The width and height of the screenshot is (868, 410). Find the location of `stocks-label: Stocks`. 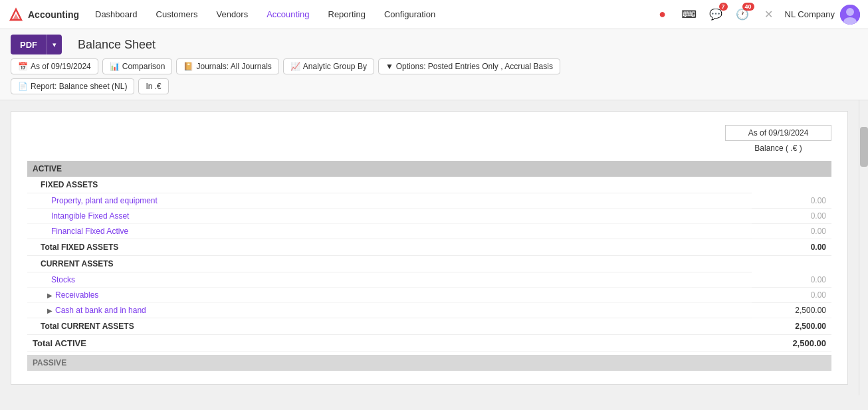

stocks-label: Stocks is located at coordinates (389, 280).